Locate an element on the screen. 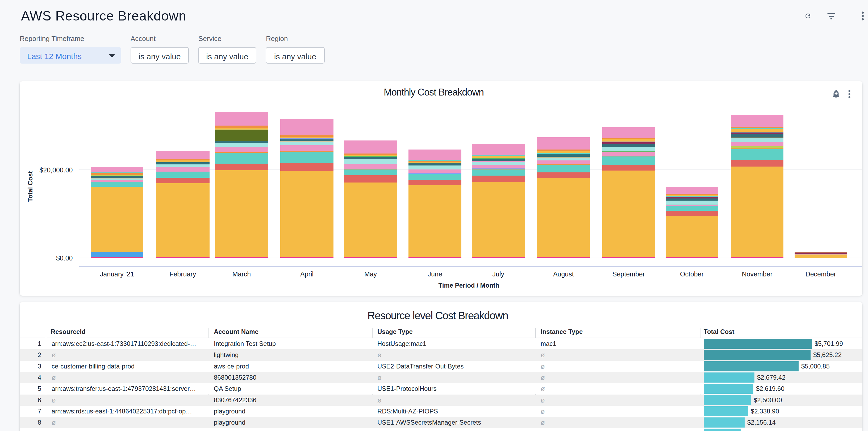 The height and width of the screenshot is (431, 868). svg-text: January '21 is located at coordinates (117, 274).